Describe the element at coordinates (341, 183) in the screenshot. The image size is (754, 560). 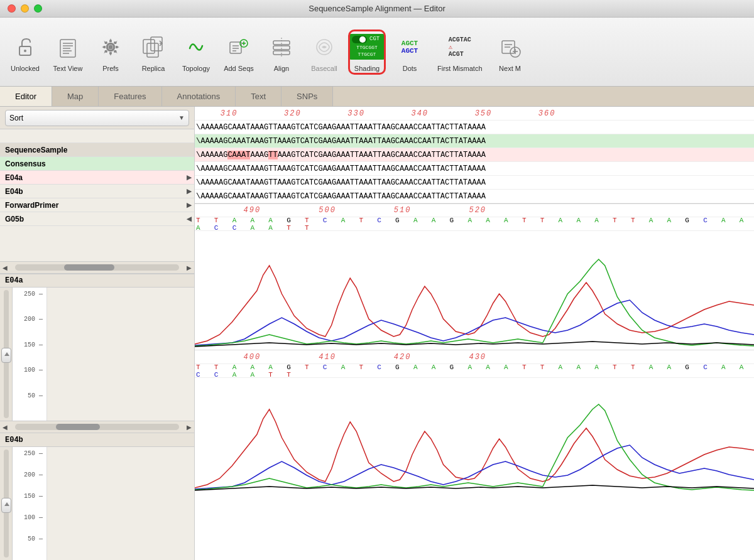
I see `seq-forwardprimer-text: \AAAAAGCAAATAAAGTTAAAGTCATCGAAGAAATTAAAT…` at that location.